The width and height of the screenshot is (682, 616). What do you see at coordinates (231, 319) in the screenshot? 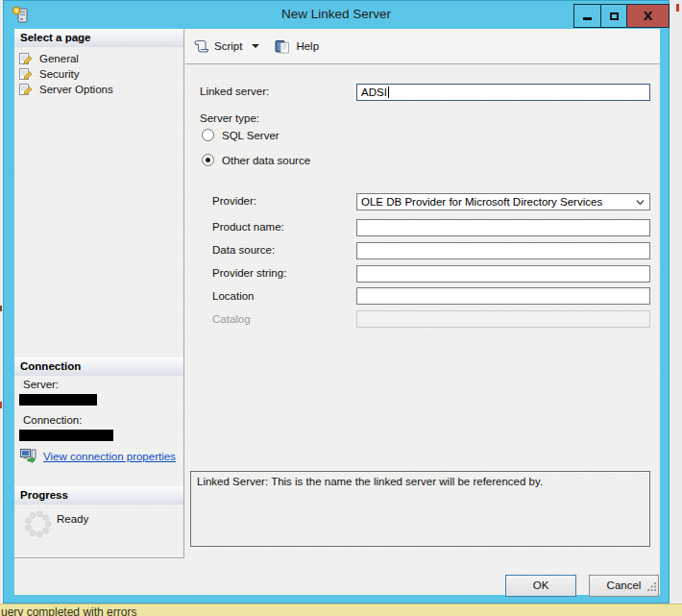
I see `catalog-label: Catalog` at bounding box center [231, 319].